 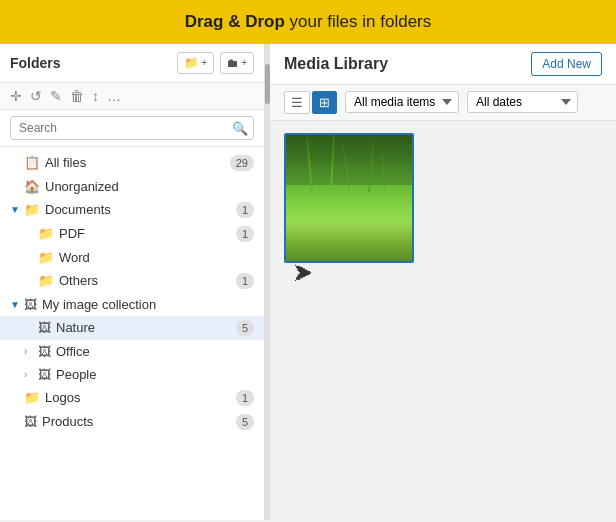 I want to click on sidebar-item-products: 🖼 Products 5, so click(x=132, y=422).